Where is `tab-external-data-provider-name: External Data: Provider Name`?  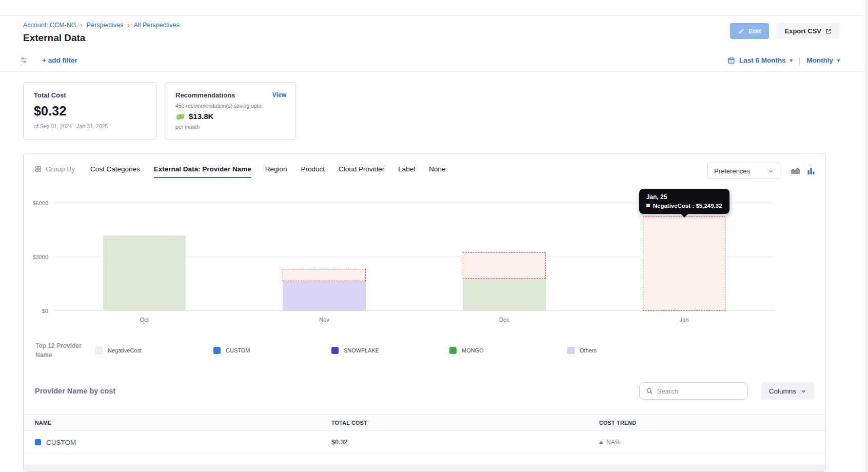 tab-external-data-provider-name: External Data: Provider Name is located at coordinates (203, 171).